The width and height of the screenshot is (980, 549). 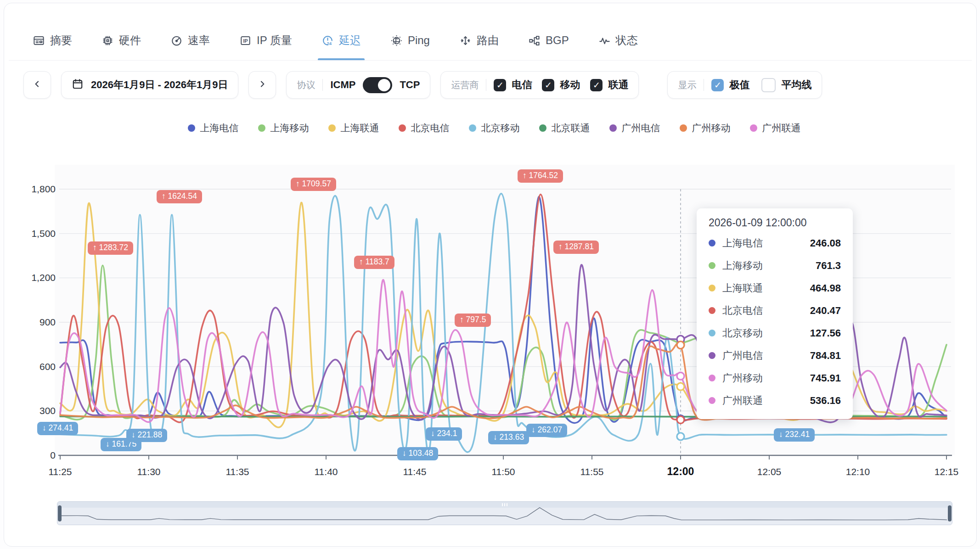 What do you see at coordinates (743, 333) in the screenshot?
I see `series-name: 北京移动` at bounding box center [743, 333].